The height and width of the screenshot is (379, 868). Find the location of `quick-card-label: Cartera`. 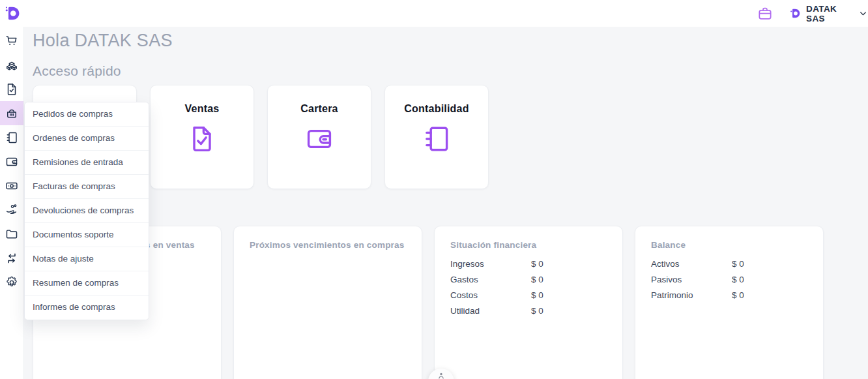

quick-card-label: Cartera is located at coordinates (319, 109).